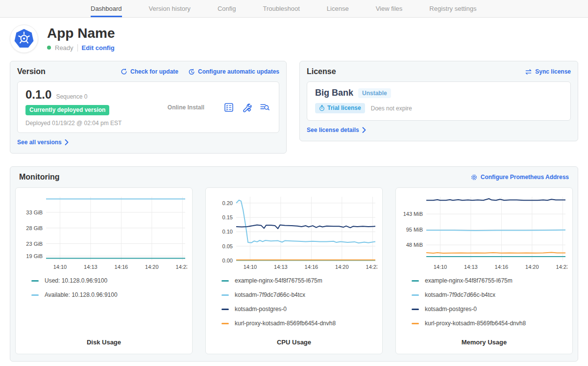 The image size is (588, 366). What do you see at coordinates (81, 39) in the screenshot?
I see `app-title-block: App Name Ready Edit config` at bounding box center [81, 39].